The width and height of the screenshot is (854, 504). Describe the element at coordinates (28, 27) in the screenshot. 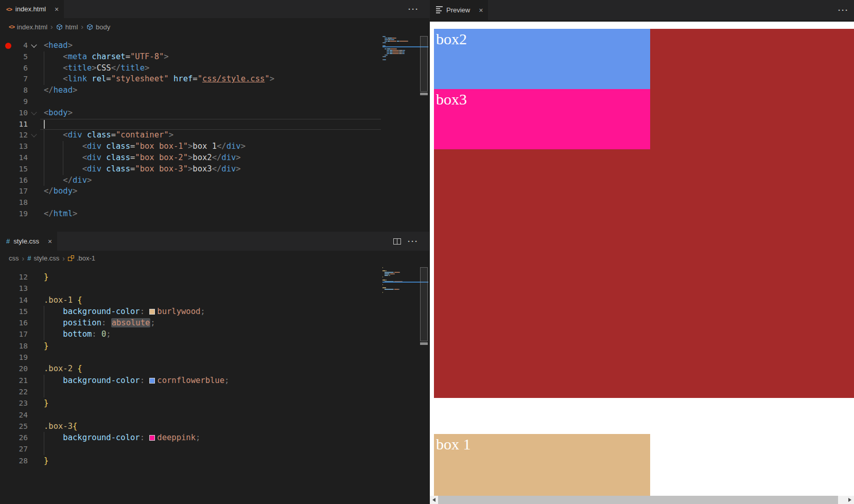

I see `breadcrumb-item-index-html: <>index.html` at that location.